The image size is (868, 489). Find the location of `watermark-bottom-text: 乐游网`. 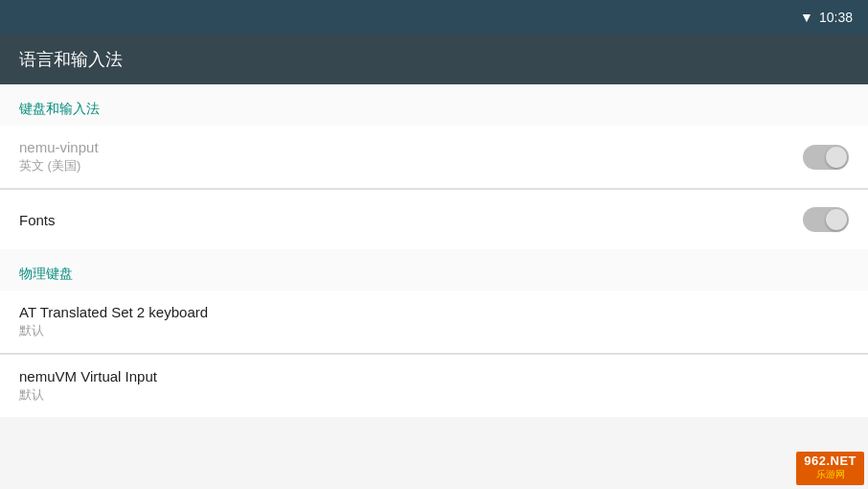

watermark-bottom-text: 乐游网 is located at coordinates (830, 475).